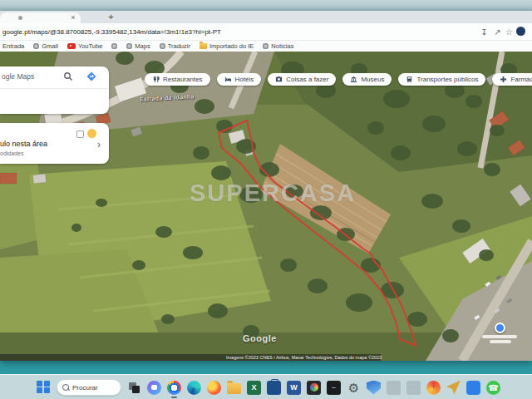  What do you see at coordinates (228, 80) in the screenshot?
I see `hotels-icon` at bounding box center [228, 80].